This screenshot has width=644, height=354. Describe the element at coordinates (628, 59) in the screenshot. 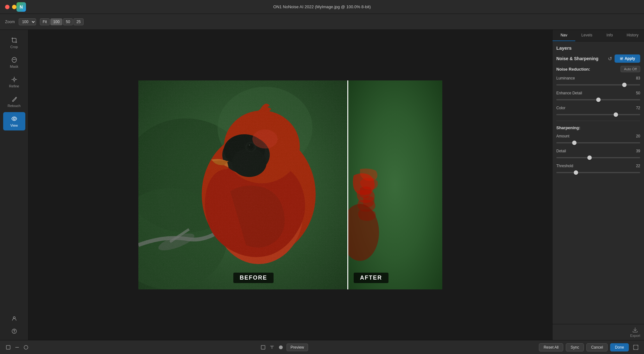

I see `apply-button: Apply` at that location.